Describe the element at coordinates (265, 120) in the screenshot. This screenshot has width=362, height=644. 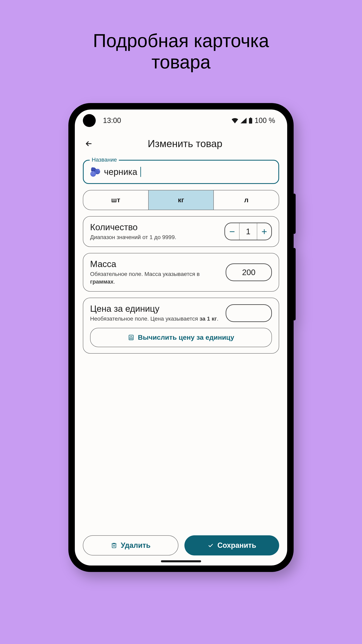
I see `battery-percent: 100 %` at that location.